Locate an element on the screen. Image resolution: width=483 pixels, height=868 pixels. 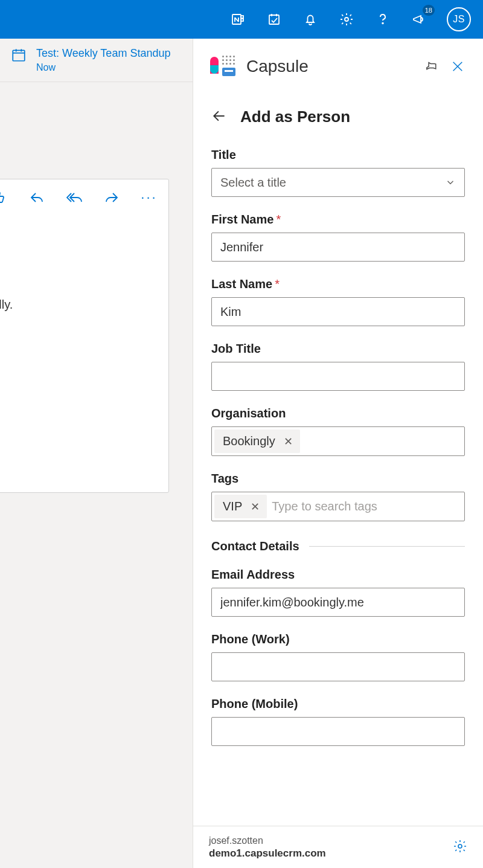
label-first-name: First Name* is located at coordinates (338, 220).